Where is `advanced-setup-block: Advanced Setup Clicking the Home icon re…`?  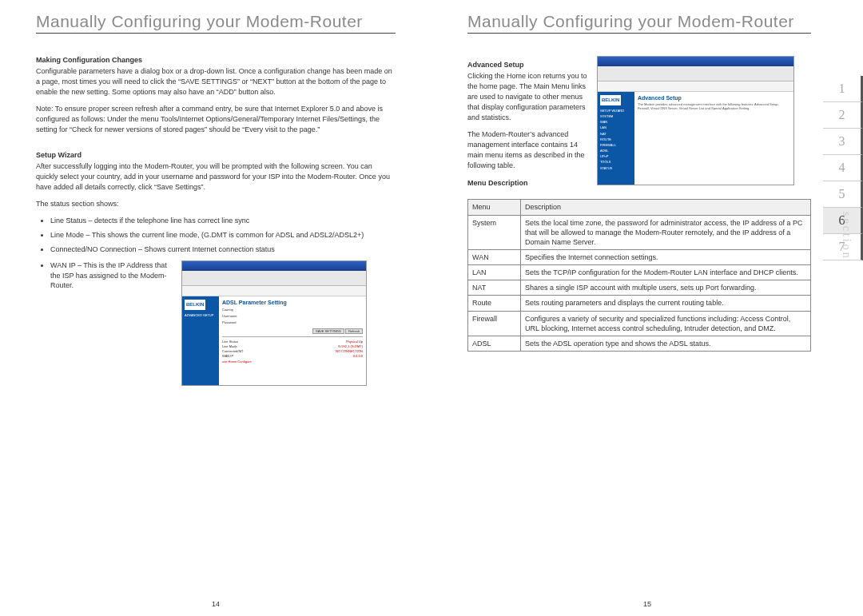 advanced-setup-block: Advanced Setup Clicking the Home icon re… is located at coordinates (639, 123).